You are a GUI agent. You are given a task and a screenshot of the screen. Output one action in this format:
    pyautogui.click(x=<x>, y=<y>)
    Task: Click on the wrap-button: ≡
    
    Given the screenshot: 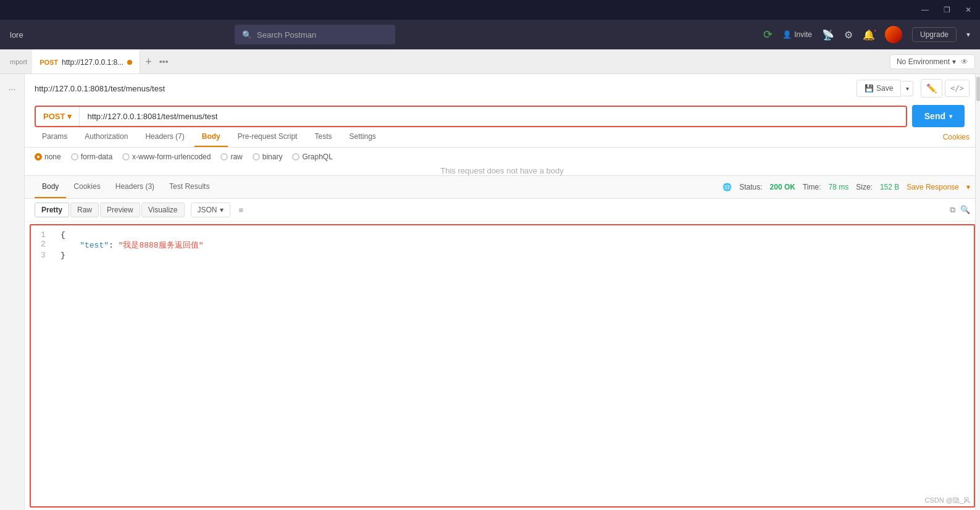 What is the action you would take?
    pyautogui.click(x=241, y=210)
    